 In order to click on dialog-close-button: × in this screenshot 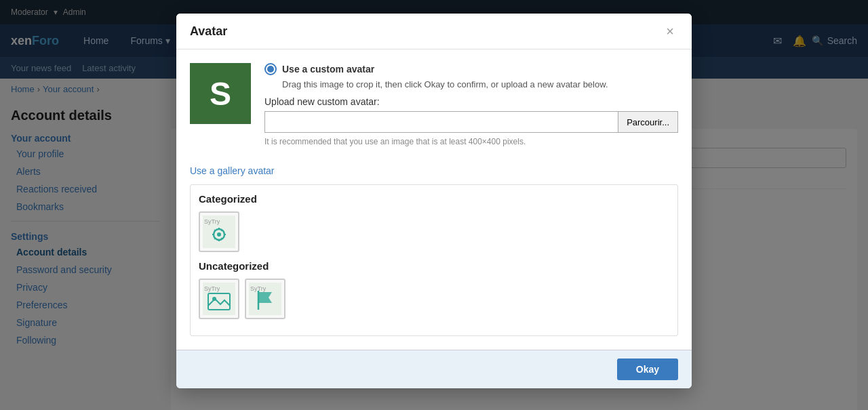, I will do `click(670, 31)`.